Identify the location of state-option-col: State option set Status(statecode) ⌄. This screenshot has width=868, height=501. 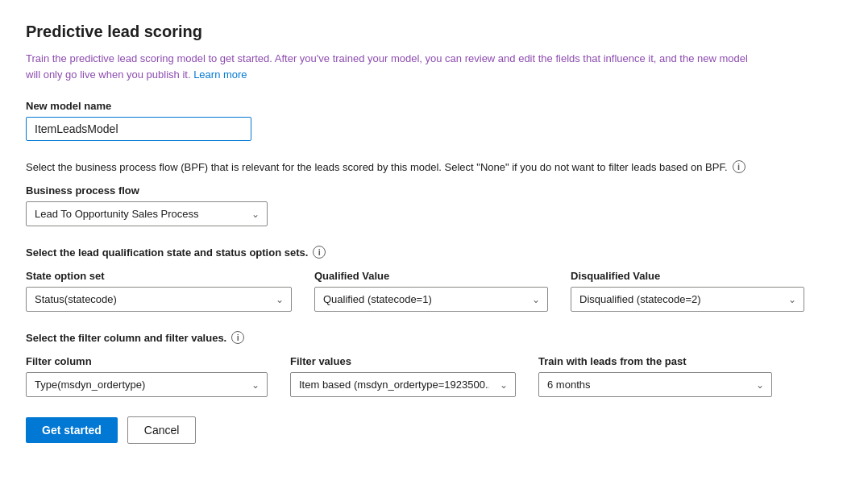
(159, 291).